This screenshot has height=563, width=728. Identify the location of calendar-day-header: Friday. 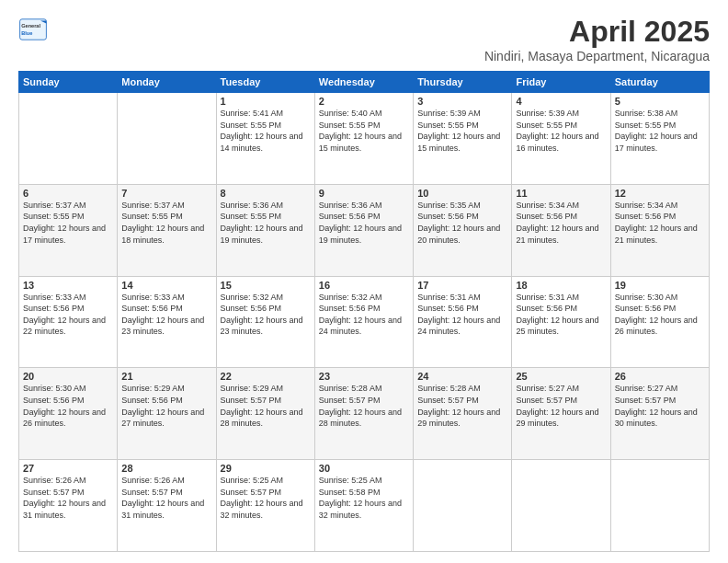
(561, 83).